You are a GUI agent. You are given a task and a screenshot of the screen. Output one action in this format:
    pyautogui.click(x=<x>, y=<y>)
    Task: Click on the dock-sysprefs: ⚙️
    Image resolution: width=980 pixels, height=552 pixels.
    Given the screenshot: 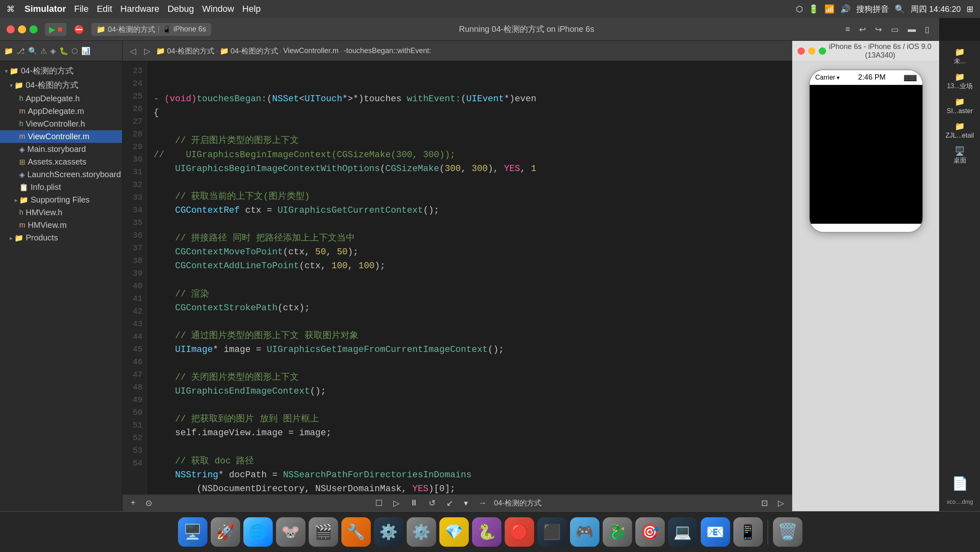 What is the action you would take?
    pyautogui.click(x=421, y=532)
    